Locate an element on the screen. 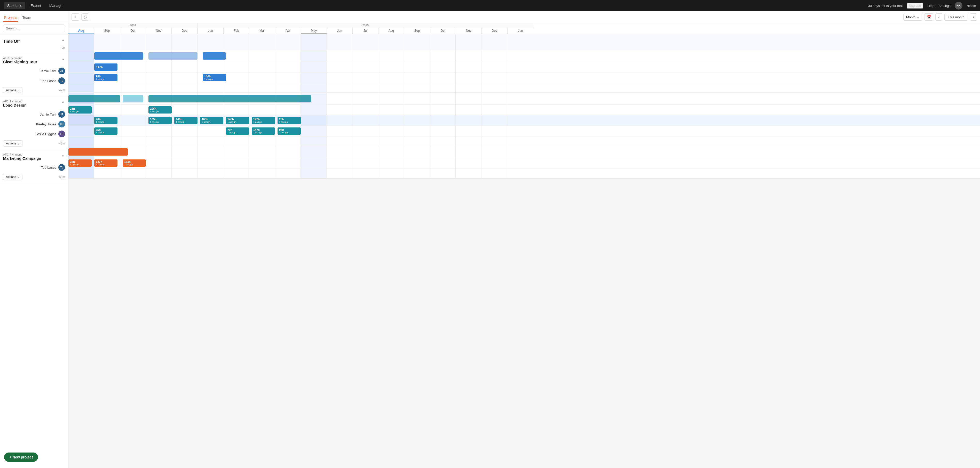 This screenshot has width=980, height=468. person-name-jamie-tartt-cleat: Jamie Tartt is located at coordinates (30, 71).